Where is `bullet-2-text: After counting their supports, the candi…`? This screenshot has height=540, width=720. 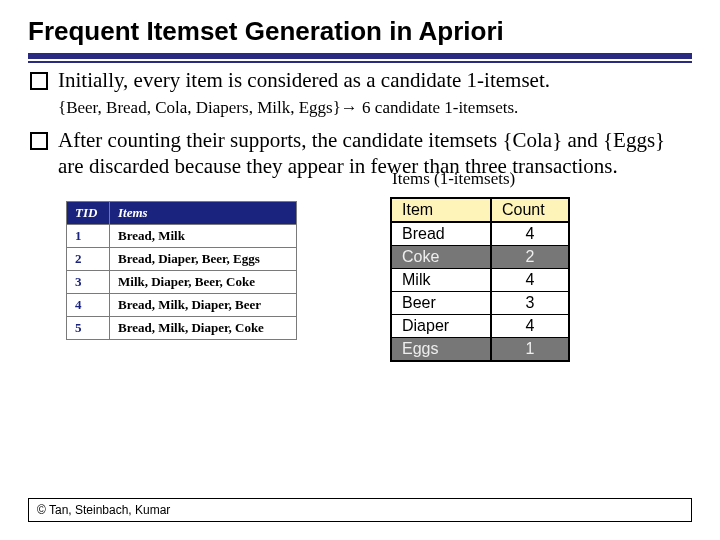 bullet-2-text: After counting their supports, the candi… is located at coordinates (375, 154).